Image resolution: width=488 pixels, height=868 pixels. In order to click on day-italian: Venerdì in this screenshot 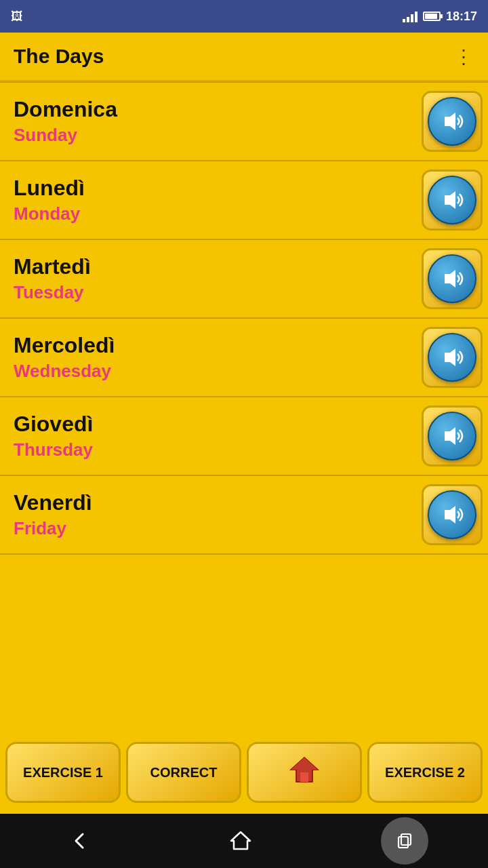, I will do `click(53, 503)`.